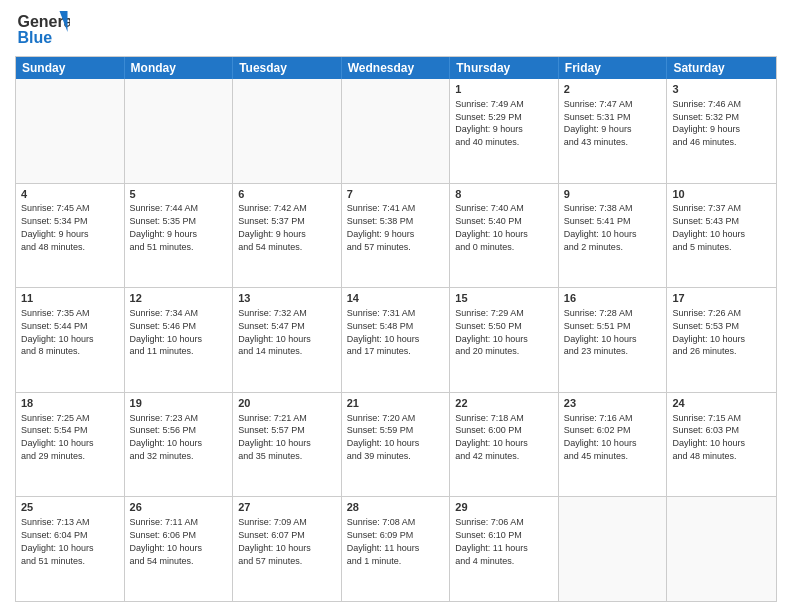  What do you see at coordinates (614, 236) in the screenshot?
I see `calendar-day-9: 9Sunrise: 7:38 AM Sunset: 5:41 PM Daylig…` at bounding box center [614, 236].